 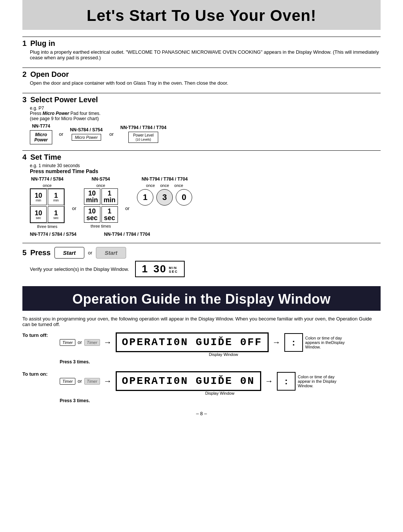 I want to click on t794-once-1: once, so click(x=150, y=185).